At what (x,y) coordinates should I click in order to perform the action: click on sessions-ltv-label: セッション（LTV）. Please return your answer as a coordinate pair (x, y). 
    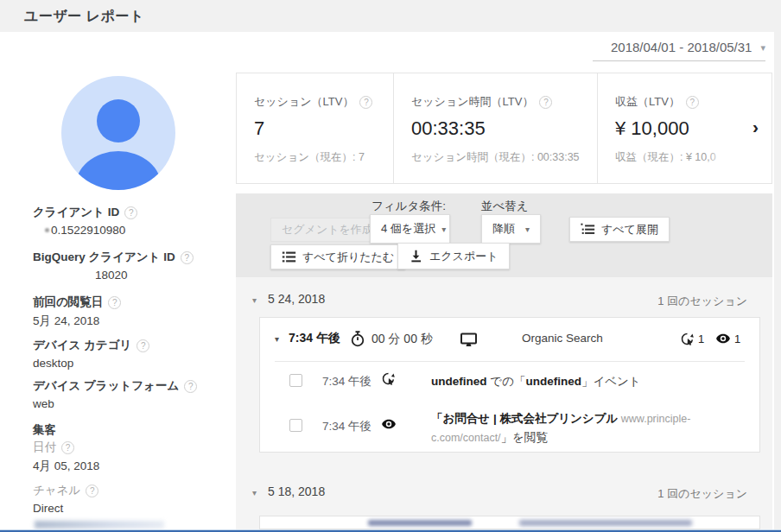
    Looking at the image, I should click on (304, 102).